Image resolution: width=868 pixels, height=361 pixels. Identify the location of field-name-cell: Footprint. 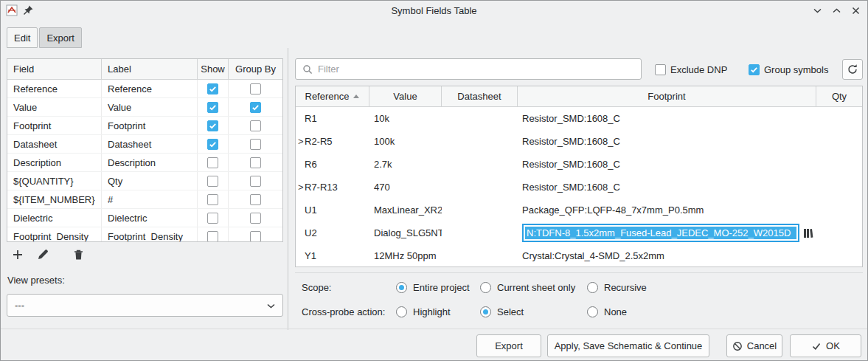
(55, 126).